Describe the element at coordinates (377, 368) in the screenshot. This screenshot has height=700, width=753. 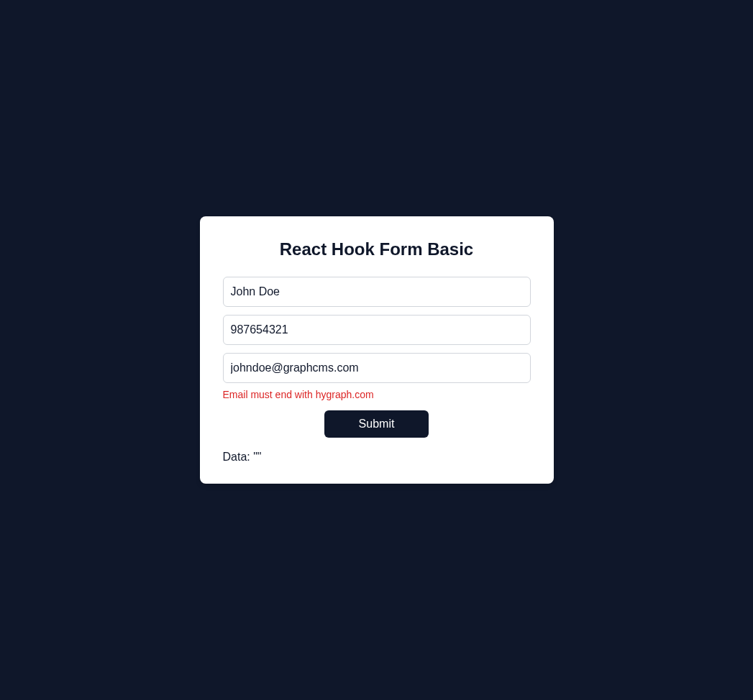
I see `email-input` at that location.